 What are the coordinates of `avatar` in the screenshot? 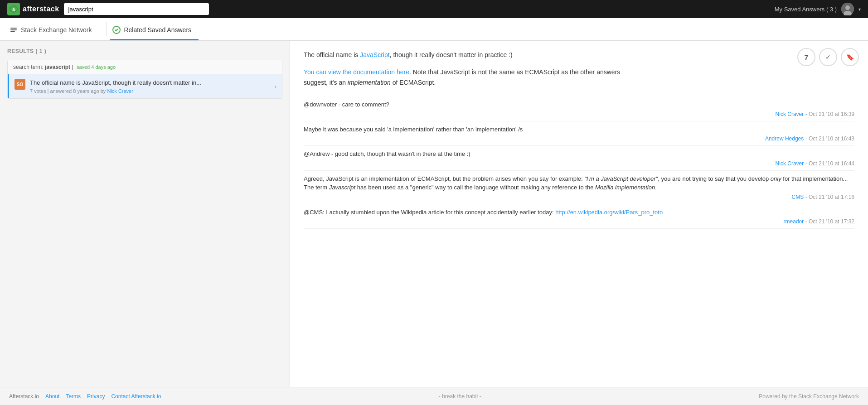 It's located at (848, 9).